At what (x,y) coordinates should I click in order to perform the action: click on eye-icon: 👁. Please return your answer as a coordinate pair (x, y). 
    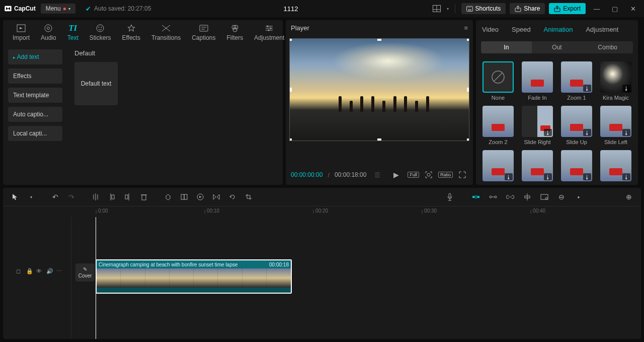
    Looking at the image, I should click on (40, 271).